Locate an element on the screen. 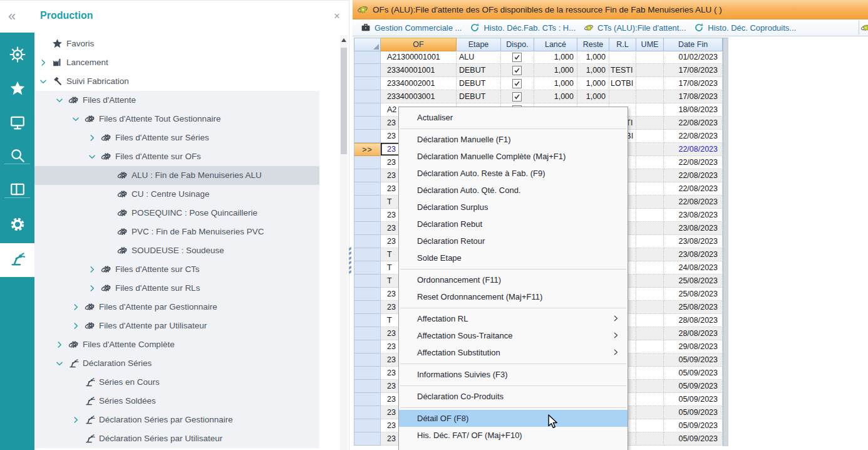 This screenshot has width=868, height=450. tree-item-files-d-attente-par-utilisateur: Files d'Attente par Utilisateur is located at coordinates (187, 326).